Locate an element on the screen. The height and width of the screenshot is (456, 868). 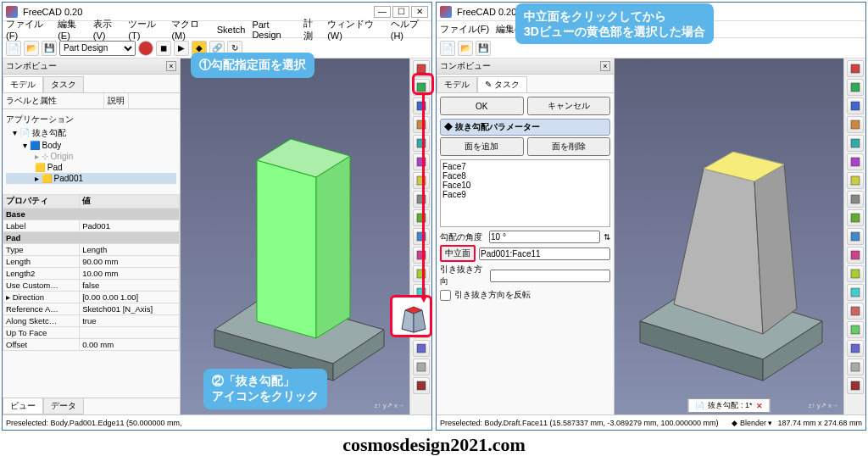
menu-item: 表示(V) is located at coordinates (108, 29).